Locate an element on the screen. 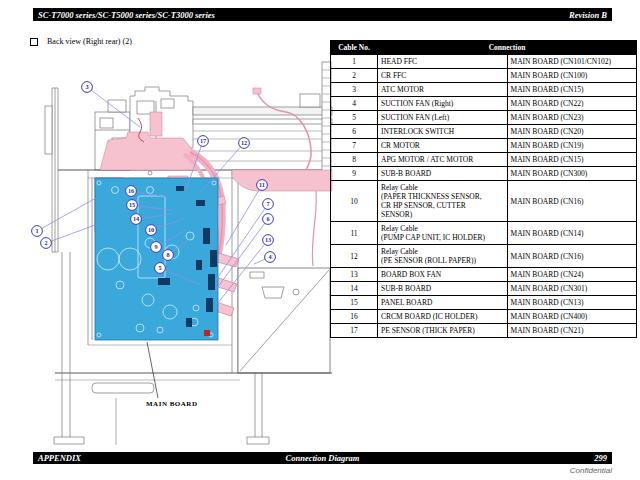 This screenshot has height=480, width=640. table-row: 4SUCTION FAN (Right)MAIN BOARD (CN22) is located at coordinates (484, 104).